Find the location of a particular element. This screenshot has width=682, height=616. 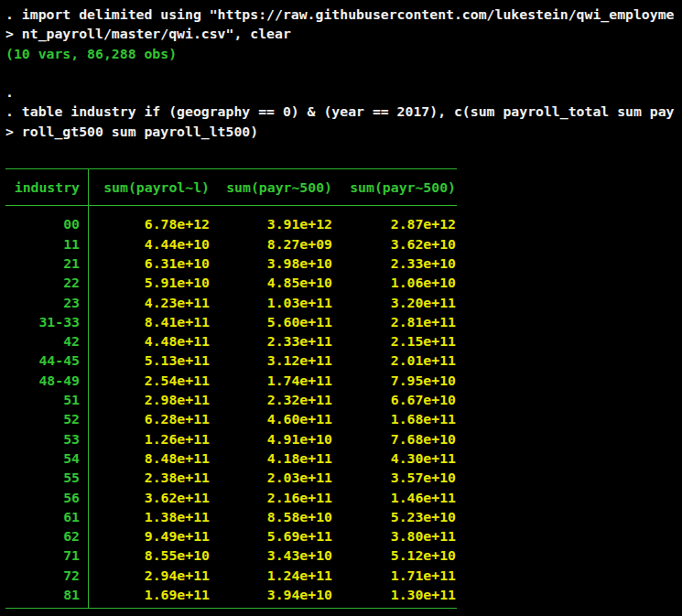

payroll-lt500-value: 2.33e+10 is located at coordinates (394, 264).